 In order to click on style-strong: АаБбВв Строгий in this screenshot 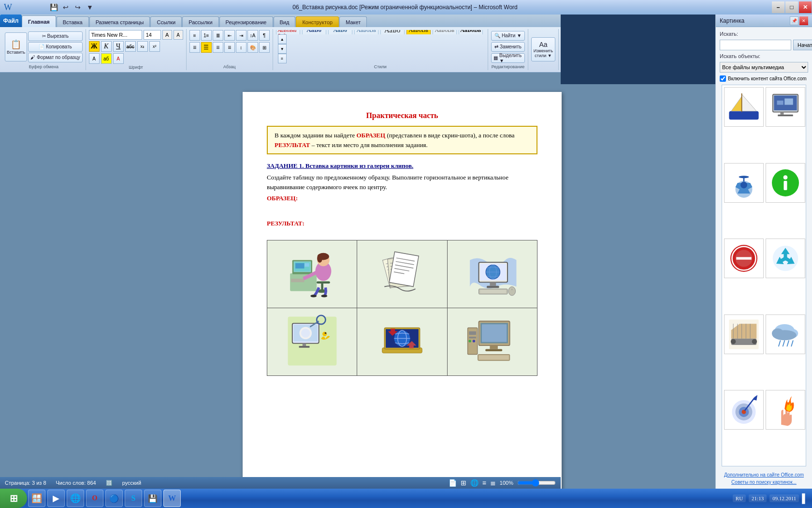, I will do `click(471, 32)`.